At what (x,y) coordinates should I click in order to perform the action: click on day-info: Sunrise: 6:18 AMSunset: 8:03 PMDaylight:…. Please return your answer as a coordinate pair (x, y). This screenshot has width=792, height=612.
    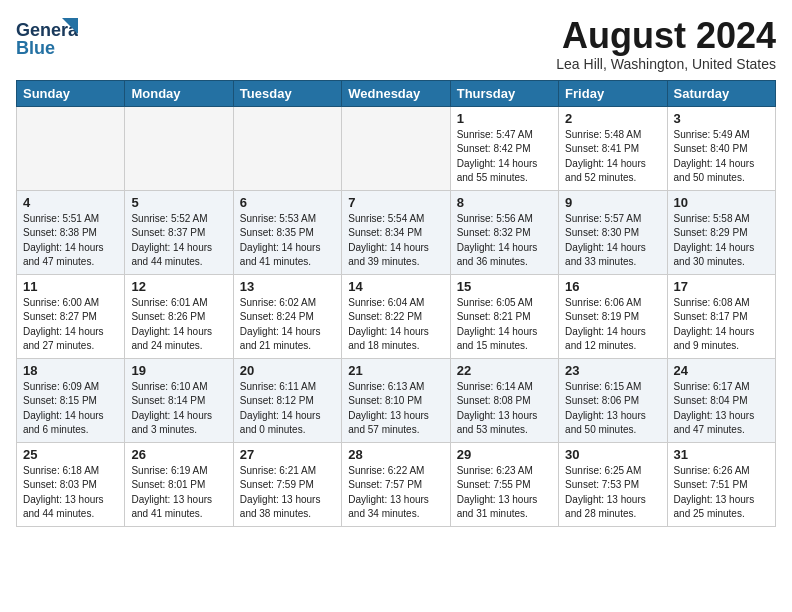
    Looking at the image, I should click on (70, 493).